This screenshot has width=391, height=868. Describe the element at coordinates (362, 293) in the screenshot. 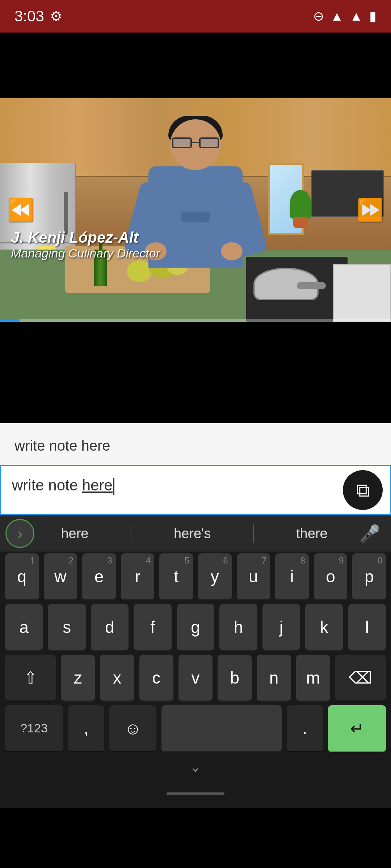

I see `sink` at that location.